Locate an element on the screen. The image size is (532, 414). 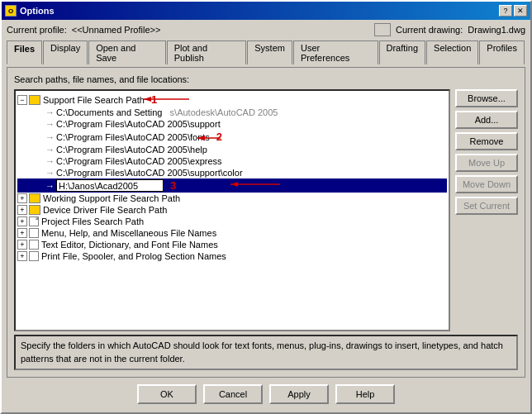
tree-item-print: + Print File, Spooler, and Prolog Sectio… is located at coordinates (232, 256).